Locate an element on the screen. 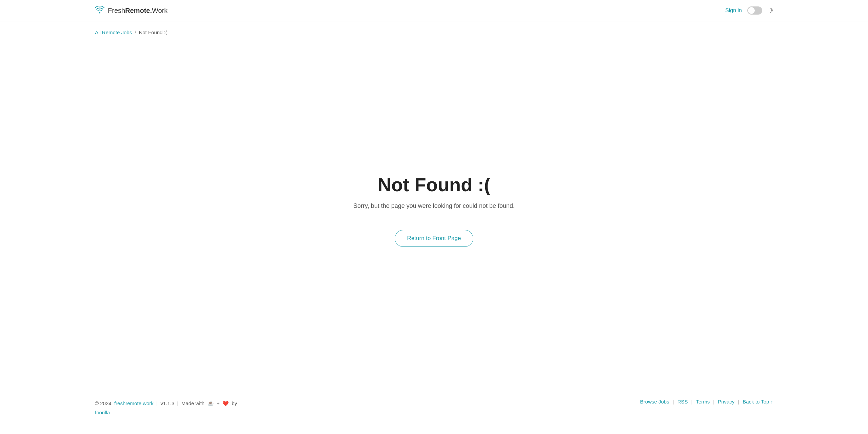 This screenshot has width=868, height=434. footer-copyright: © 2024 is located at coordinates (103, 403).